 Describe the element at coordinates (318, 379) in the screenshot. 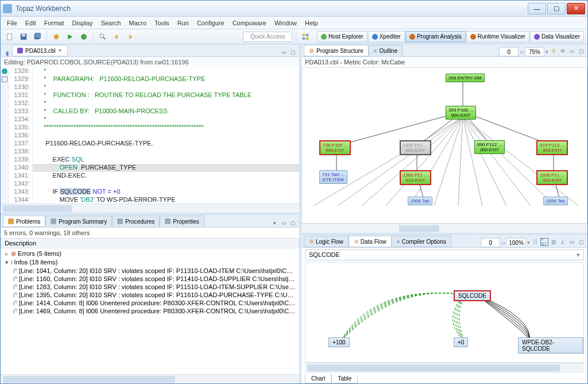

I see `tab-chart: Chart` at that location.